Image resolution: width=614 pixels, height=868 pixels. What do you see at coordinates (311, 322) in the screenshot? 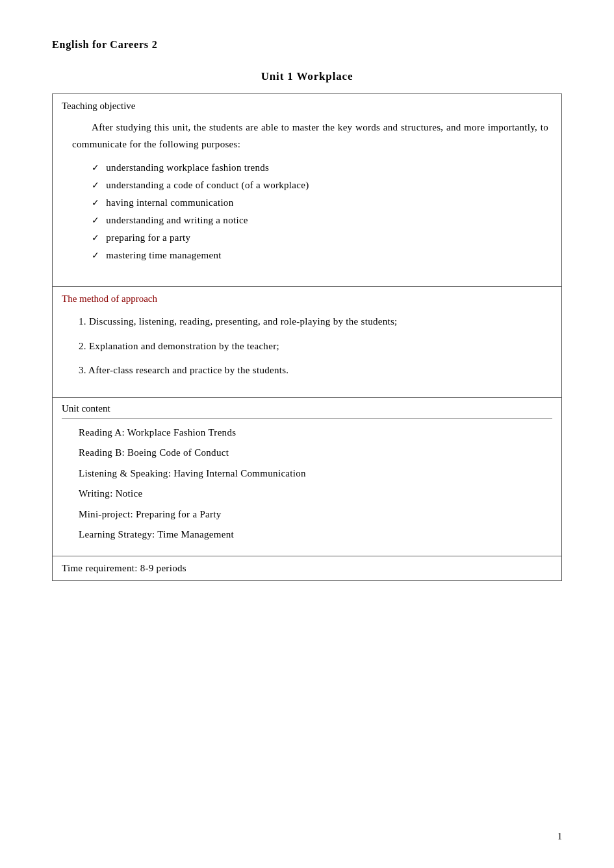
I see `method-item-1: 1. Discussing, listening, reading, prese…` at bounding box center [311, 322].